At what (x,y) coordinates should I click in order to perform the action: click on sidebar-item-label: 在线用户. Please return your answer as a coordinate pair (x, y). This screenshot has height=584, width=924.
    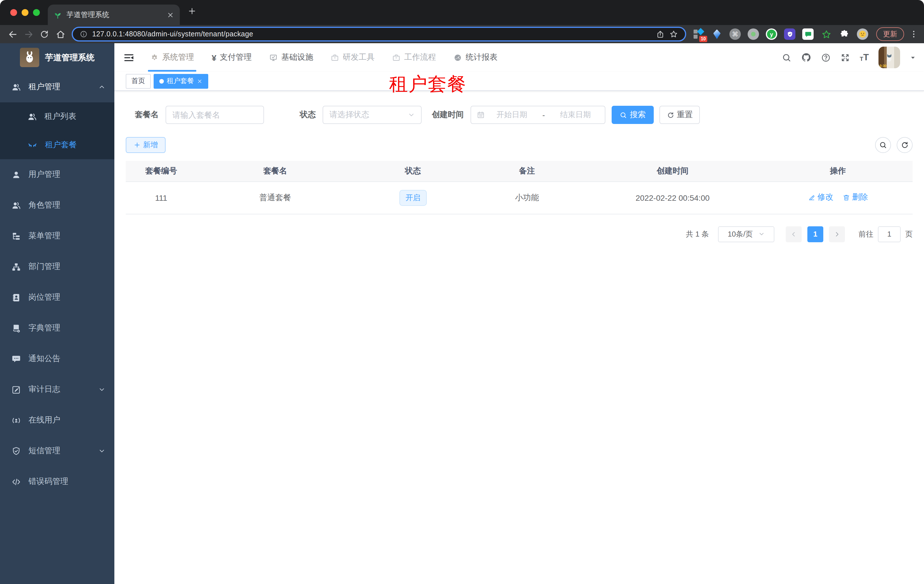
    Looking at the image, I should click on (45, 420).